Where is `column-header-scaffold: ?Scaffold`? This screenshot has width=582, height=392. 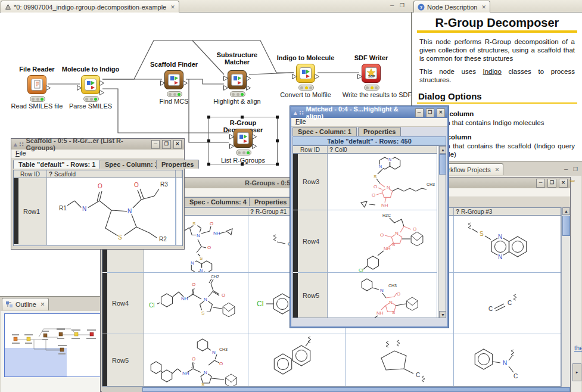
column-header-scaffold: ?Scaffold is located at coordinates (111, 174).